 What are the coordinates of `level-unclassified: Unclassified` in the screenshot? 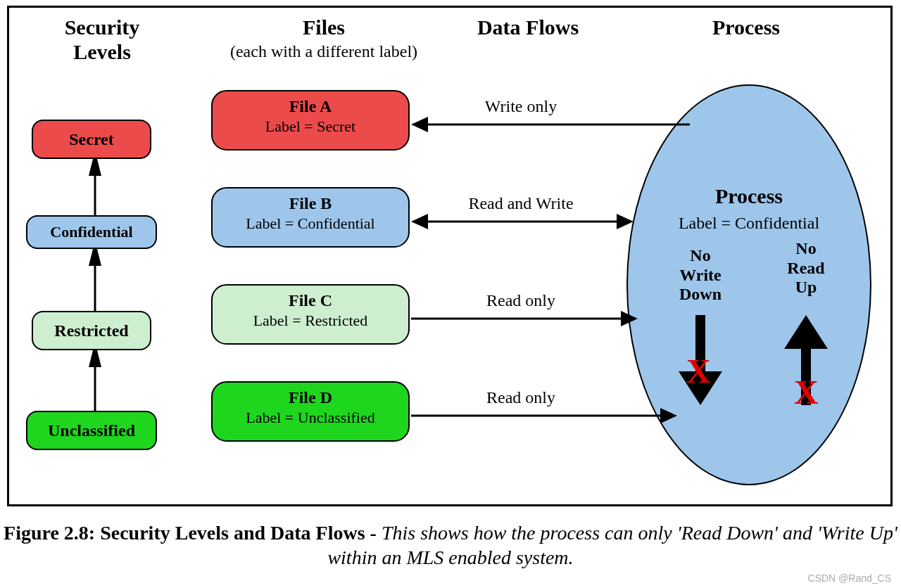 It's located at (92, 430).